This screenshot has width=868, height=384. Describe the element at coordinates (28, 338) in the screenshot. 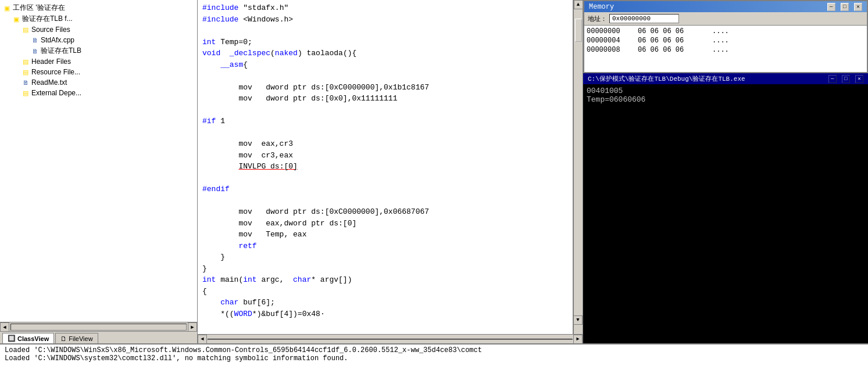

I see `tab-classview: 🔲 ClassView` at that location.